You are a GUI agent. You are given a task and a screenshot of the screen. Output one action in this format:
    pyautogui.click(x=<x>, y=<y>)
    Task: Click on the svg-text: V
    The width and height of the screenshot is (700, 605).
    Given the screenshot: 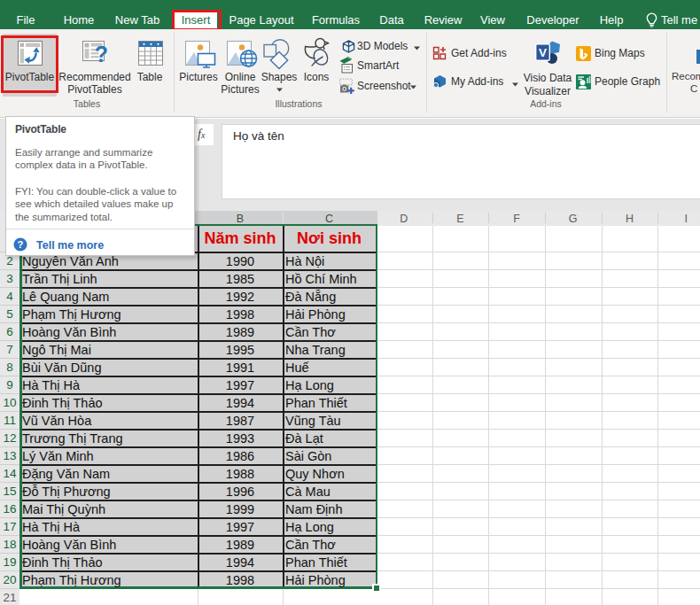 What is the action you would take?
    pyautogui.click(x=542, y=53)
    